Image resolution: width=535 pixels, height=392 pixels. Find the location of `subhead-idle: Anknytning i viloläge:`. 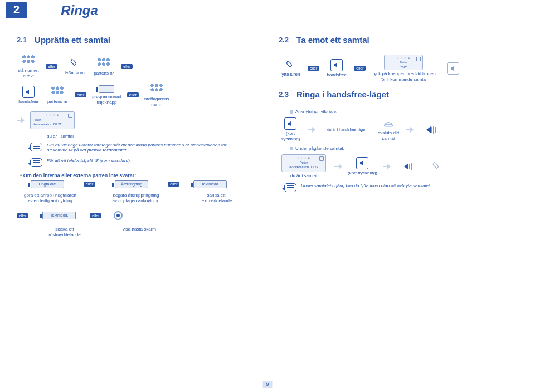

subhead-idle: Anknytning i viloläge: is located at coordinates (317, 111).